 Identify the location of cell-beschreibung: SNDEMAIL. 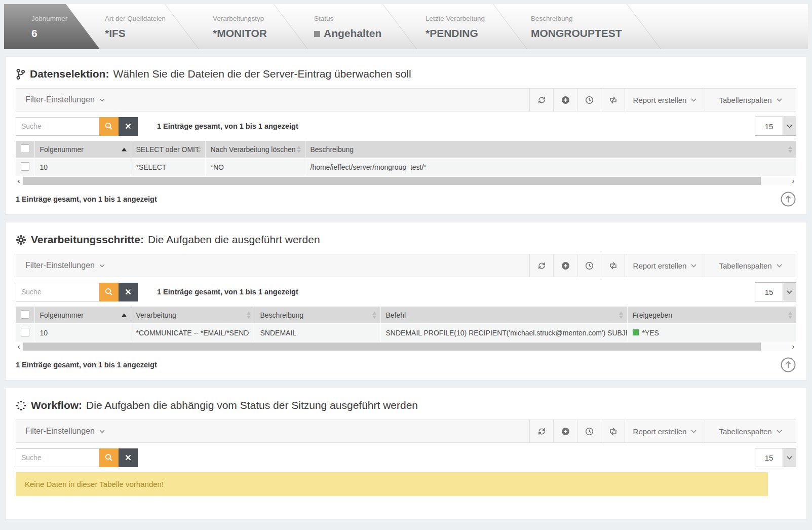
(318, 332).